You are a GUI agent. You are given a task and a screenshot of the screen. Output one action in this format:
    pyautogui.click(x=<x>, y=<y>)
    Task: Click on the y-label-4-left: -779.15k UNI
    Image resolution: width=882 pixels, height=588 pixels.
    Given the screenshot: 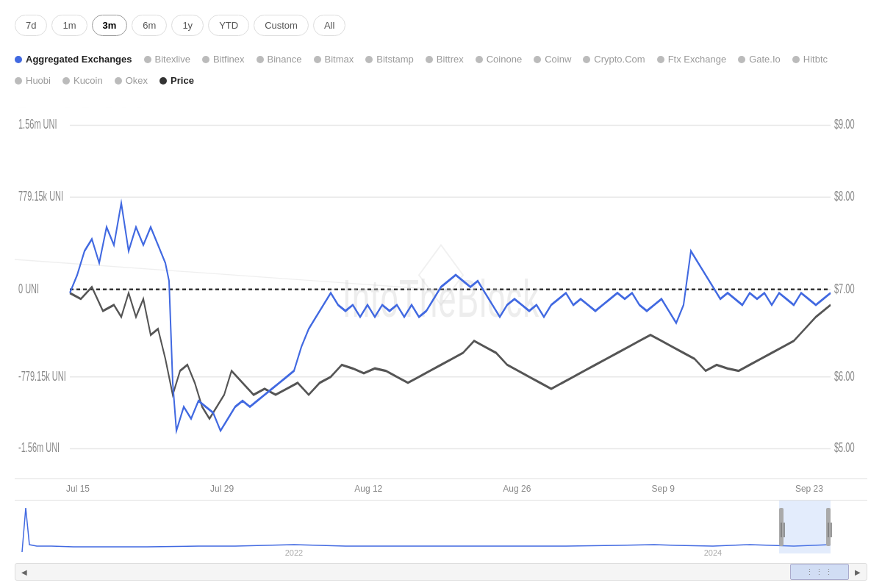 What is the action you would take?
    pyautogui.click(x=43, y=376)
    